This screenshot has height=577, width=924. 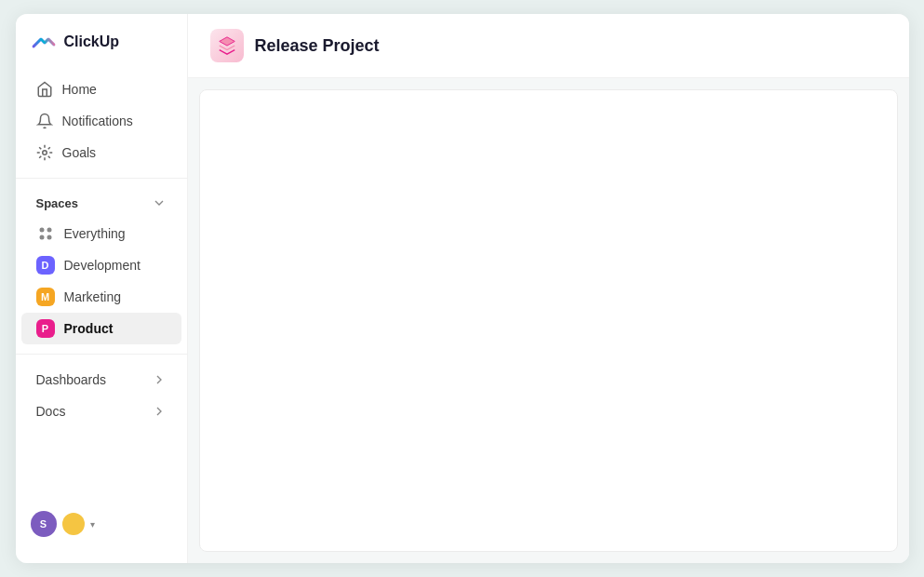 I want to click on user-avatar-secondary, so click(x=74, y=524).